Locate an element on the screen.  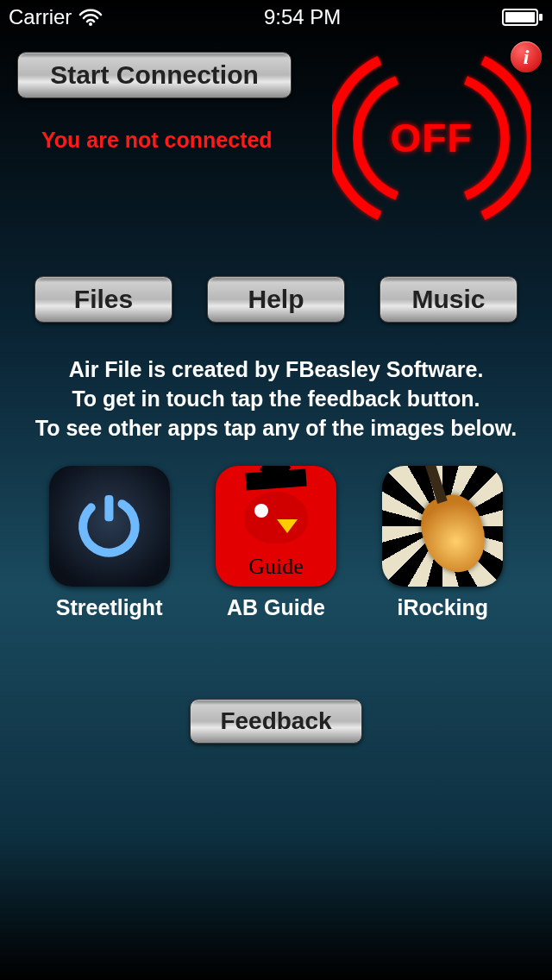
graduation-cap-icon is located at coordinates (276, 480).